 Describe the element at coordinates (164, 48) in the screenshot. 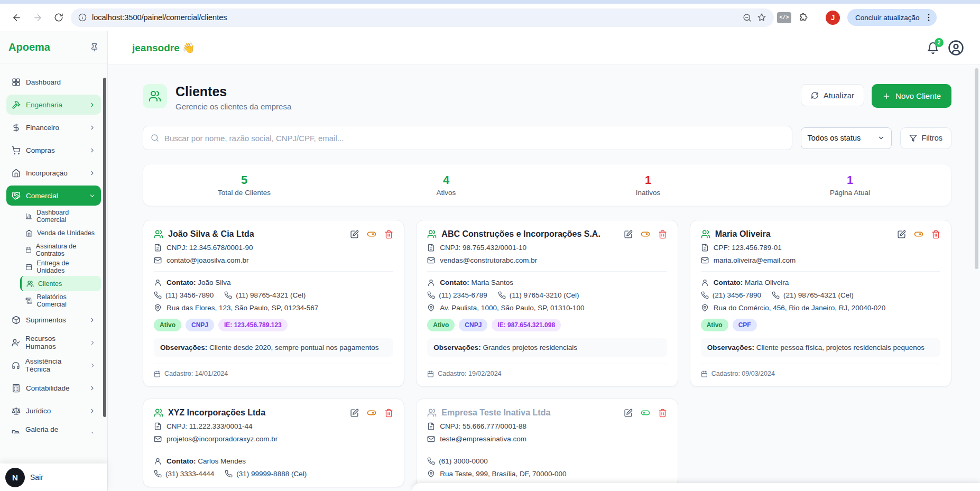

I see `user-greeting: jeansodre 👋` at that location.